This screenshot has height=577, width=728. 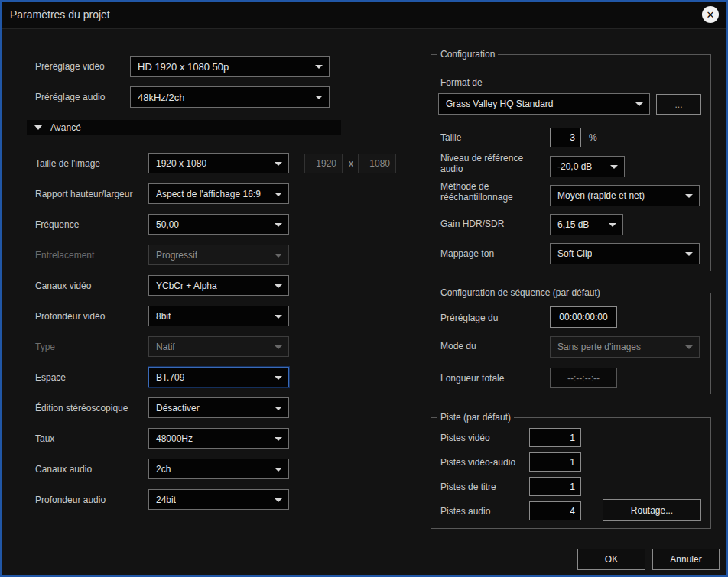 I want to click on hdr-sdr-gain-label: Gain HDR/SDR, so click(x=473, y=224).